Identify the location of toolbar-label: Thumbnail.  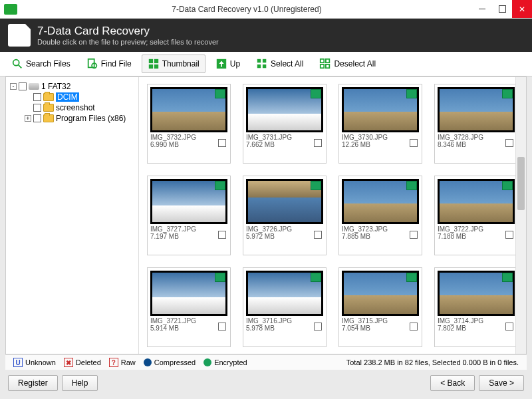
(181, 64).